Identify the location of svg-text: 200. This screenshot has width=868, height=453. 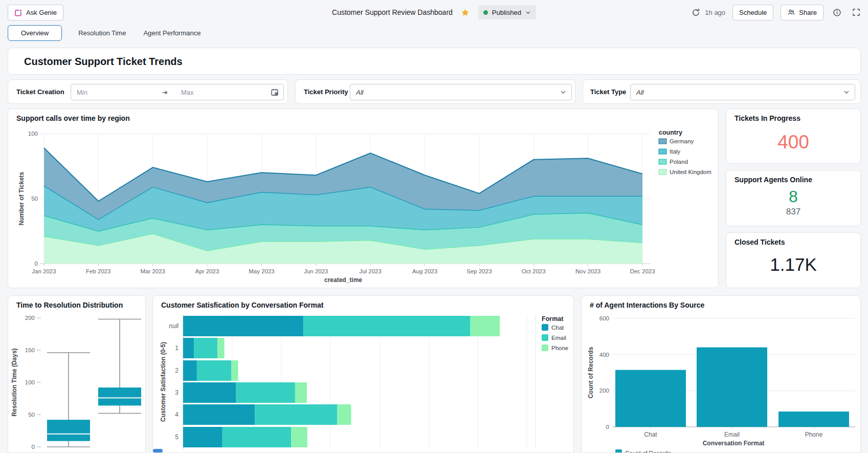
(605, 391).